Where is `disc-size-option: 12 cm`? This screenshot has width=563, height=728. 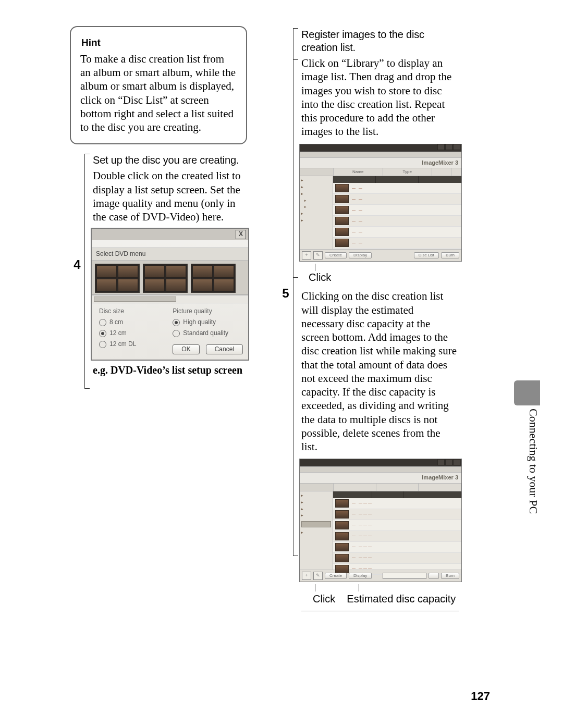
disc-size-option: 12 cm is located at coordinates (133, 334).